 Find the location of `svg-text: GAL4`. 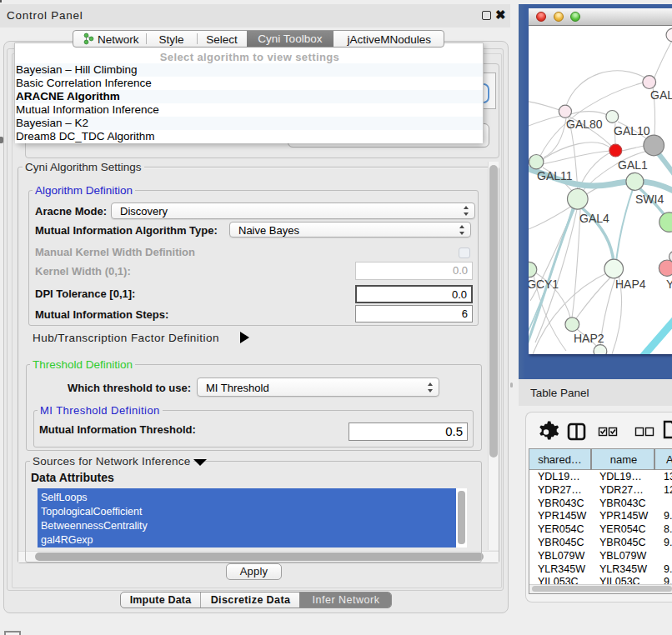

svg-text: GAL4 is located at coordinates (594, 218).